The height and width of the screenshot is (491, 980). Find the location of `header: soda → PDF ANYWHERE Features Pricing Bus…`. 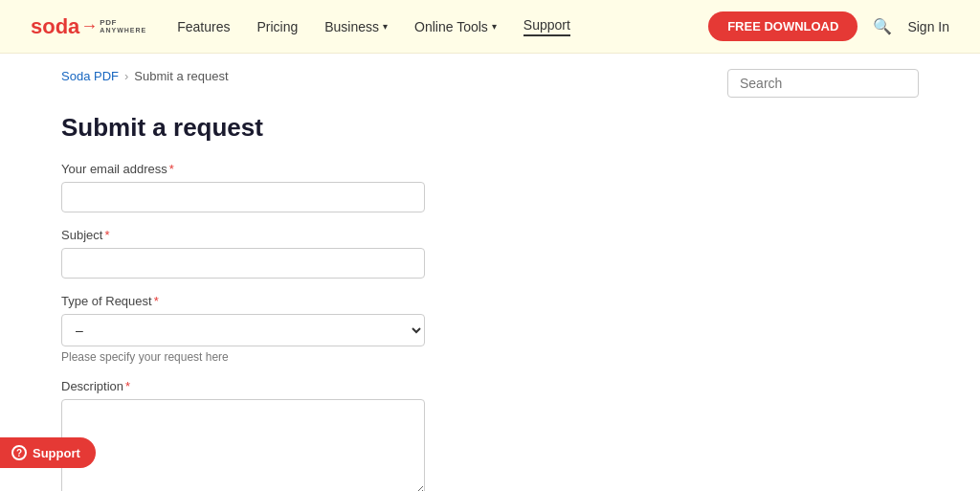

header: soda → PDF ANYWHERE Features Pricing Bus… is located at coordinates (490, 27).